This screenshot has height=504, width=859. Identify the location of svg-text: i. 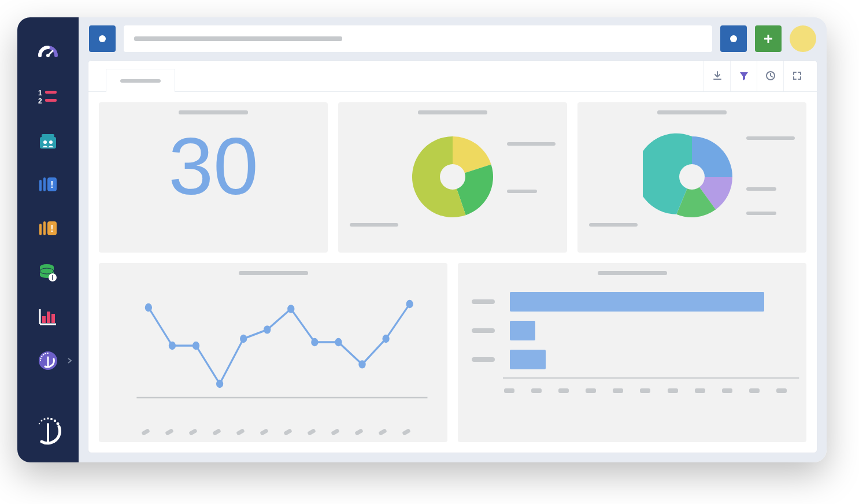
(52, 277).